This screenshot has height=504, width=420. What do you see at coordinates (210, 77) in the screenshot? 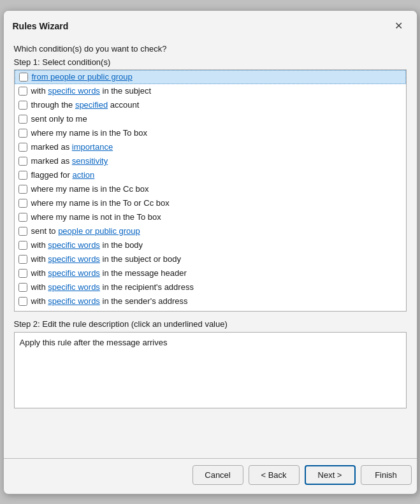
I see `condition-item-0: from people or public group` at bounding box center [210, 77].